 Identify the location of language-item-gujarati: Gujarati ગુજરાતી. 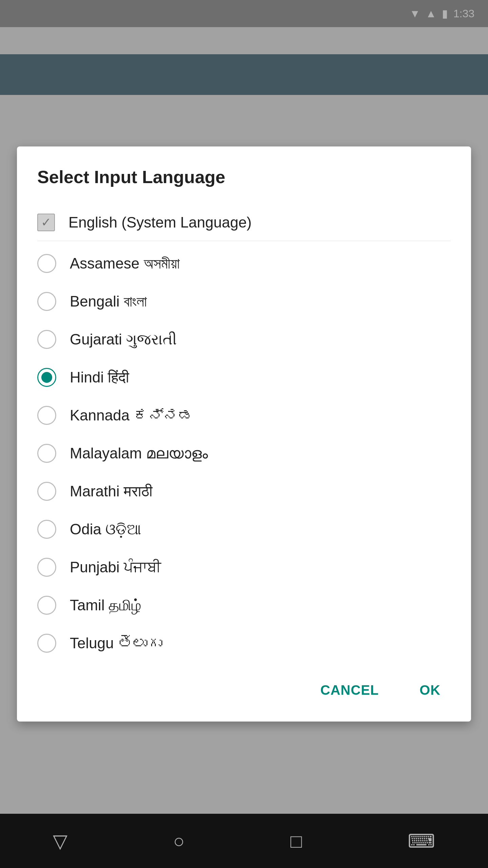
(244, 339).